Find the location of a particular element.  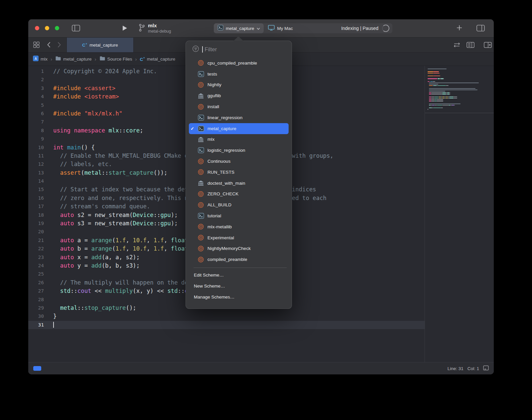

breadcrumb-item-metal_capture: C+metal_capture is located at coordinates (158, 59).